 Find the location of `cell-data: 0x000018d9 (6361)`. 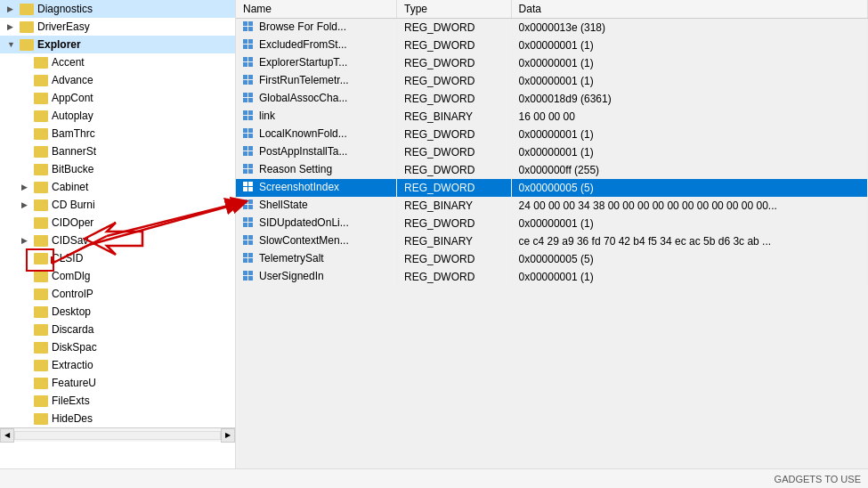

cell-data: 0x000018d9 (6361) is located at coordinates (689, 99).